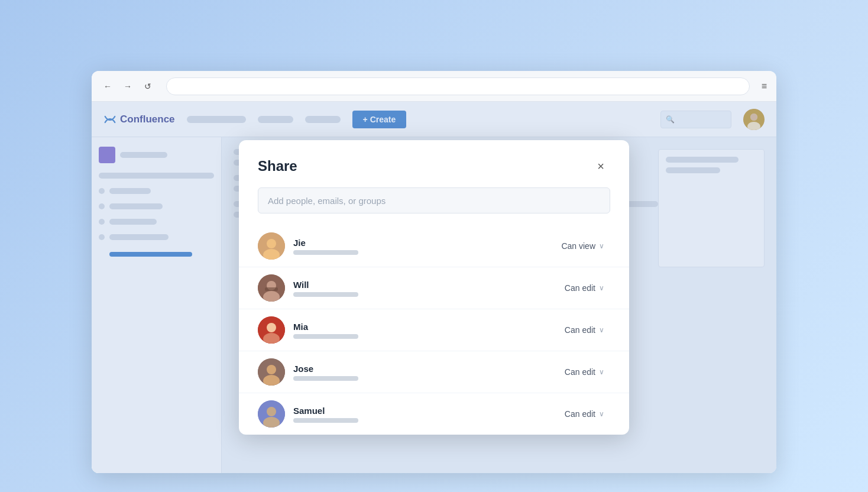 The image size is (868, 492). What do you see at coordinates (434, 246) in the screenshot?
I see `share-item-jie: Jie Can view ∨` at bounding box center [434, 246].